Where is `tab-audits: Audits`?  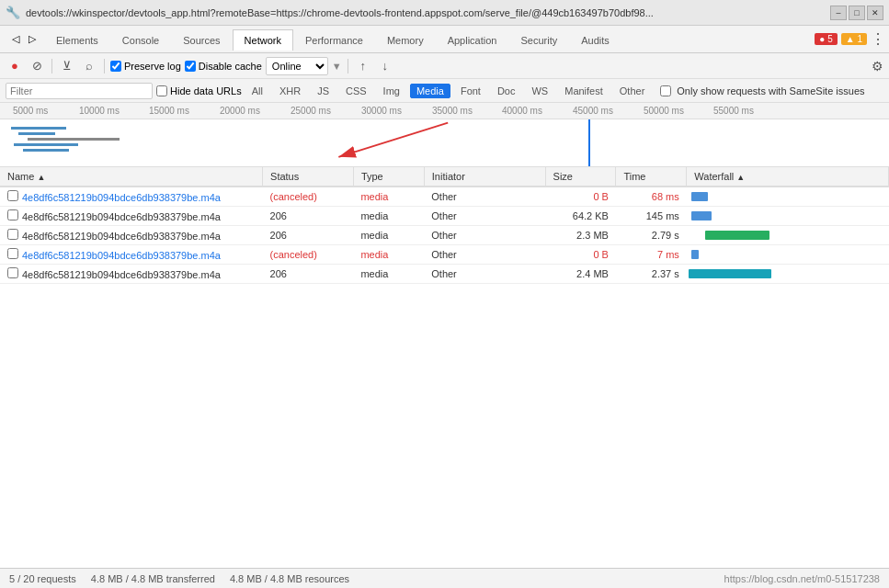 tab-audits: Audits is located at coordinates (596, 40).